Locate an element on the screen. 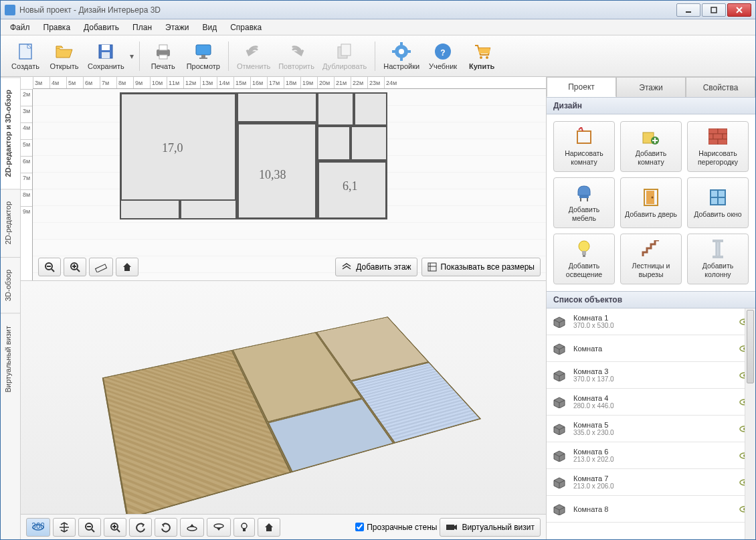 The height and width of the screenshot is (540, 756). room-closet is located at coordinates (334, 143).